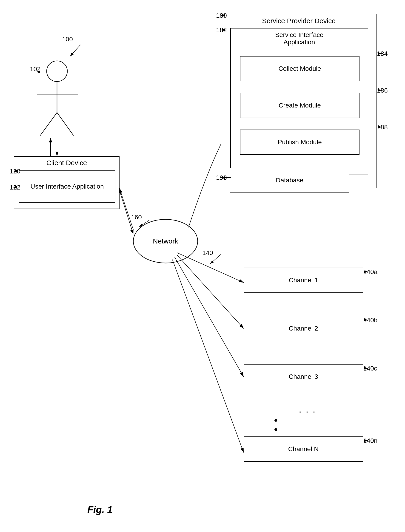 The height and width of the screenshot is (532, 405). Describe the element at coordinates (300, 106) in the screenshot. I see `create-module-box: Create Module` at that location.